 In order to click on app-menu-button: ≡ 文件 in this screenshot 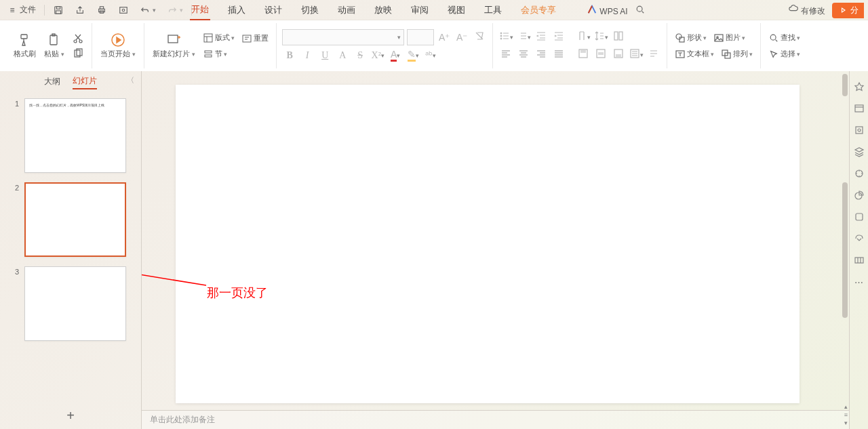, I will do `click(22, 9)`.